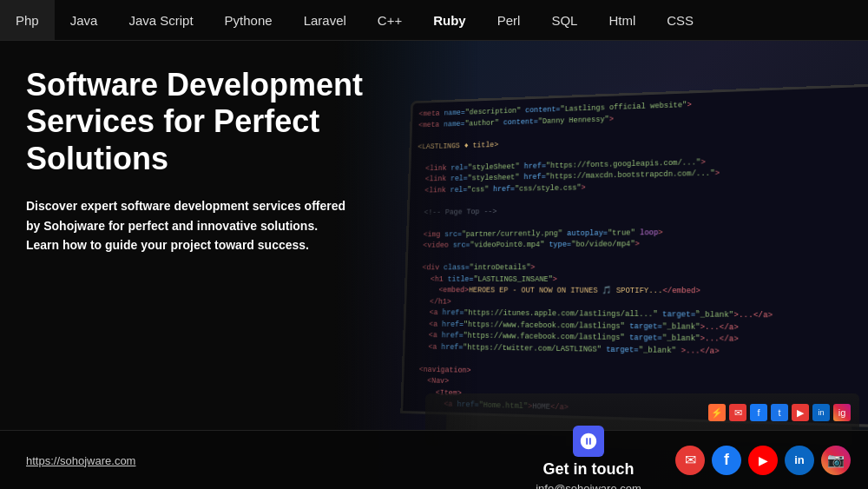 The image size is (868, 489). I want to click on website-url: https://sohojware.com, so click(81, 460).